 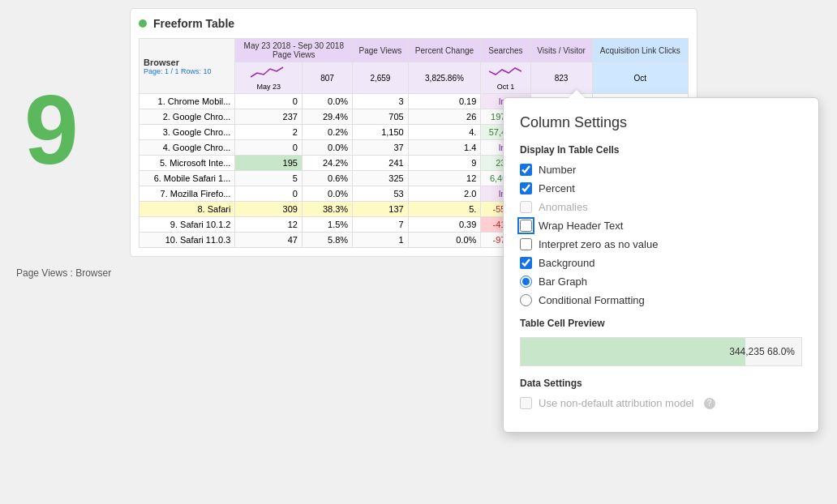 What do you see at coordinates (633, 352) in the screenshot?
I see `preview-bar` at bounding box center [633, 352].